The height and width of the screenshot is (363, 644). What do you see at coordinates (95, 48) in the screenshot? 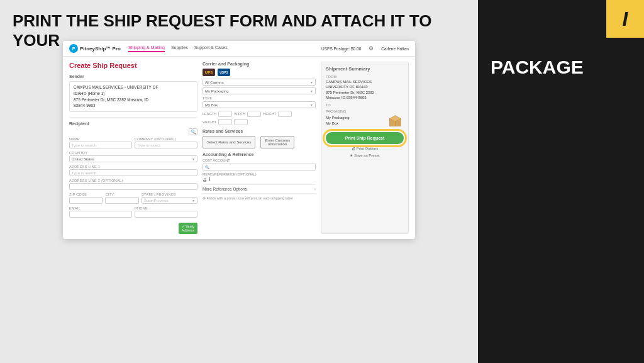
I see `nav-logo: P PitneyShip™ Pro` at bounding box center [95, 48].